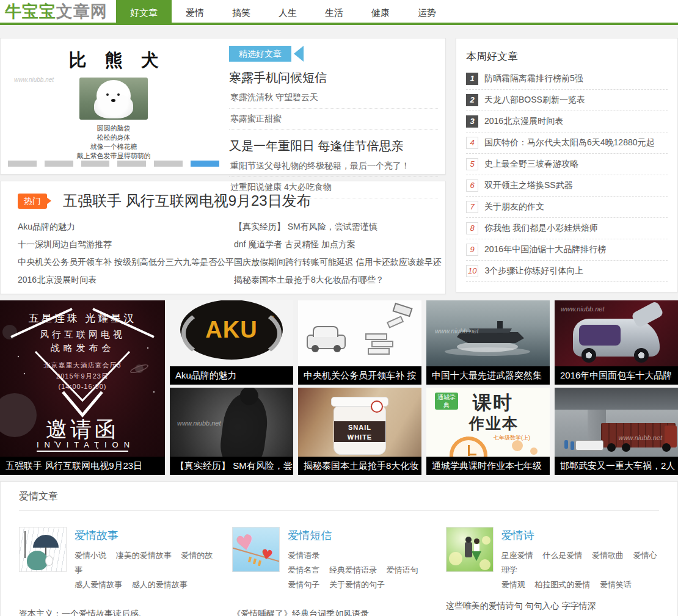  What do you see at coordinates (160, 585) in the screenshot?
I see `tag-link: 感人的爱情故事` at bounding box center [160, 585].